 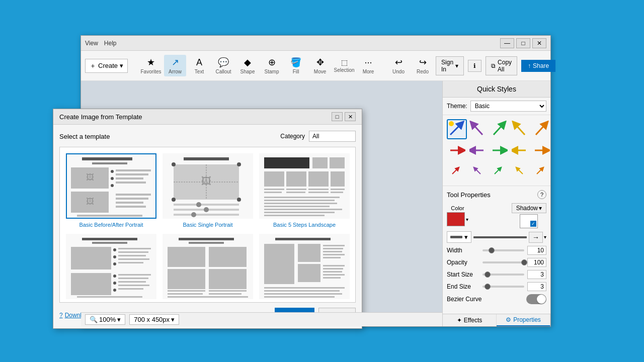 What do you see at coordinates (537, 287) in the screenshot?
I see `end-size-input: 3` at bounding box center [537, 287].